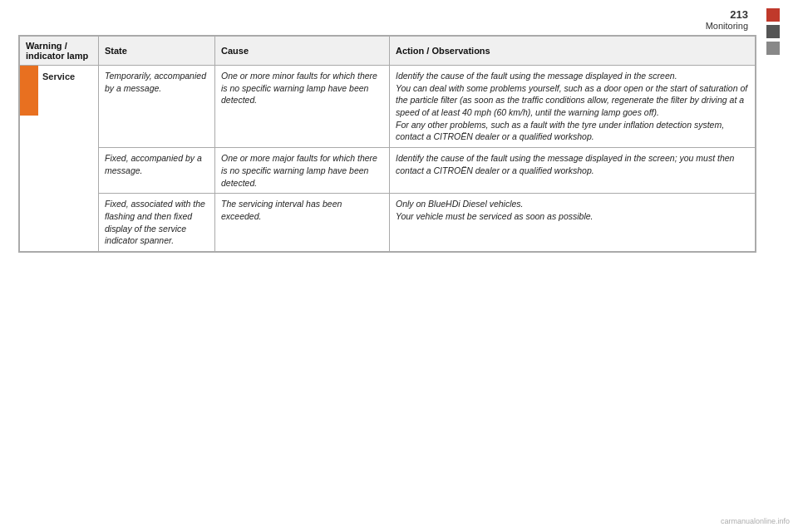 The height and width of the screenshot is (532, 798). I want to click on action-cell-2: Identify the cause of the fault using th…, so click(573, 171).